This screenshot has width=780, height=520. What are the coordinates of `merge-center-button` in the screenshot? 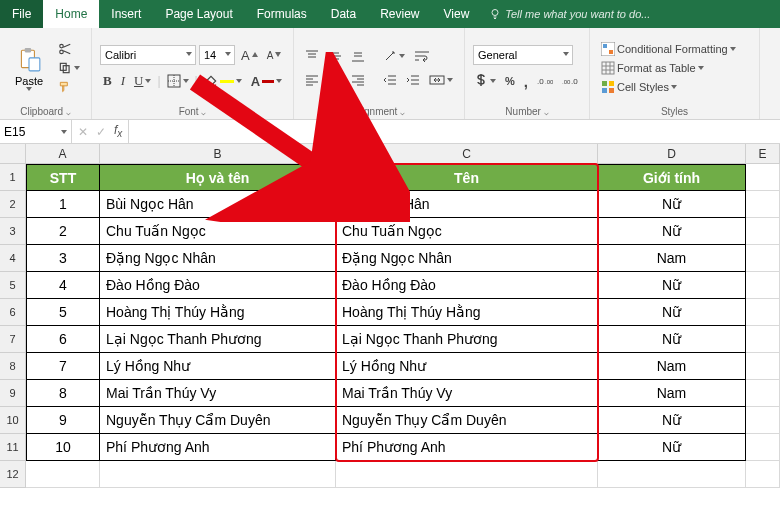 It's located at (441, 80).